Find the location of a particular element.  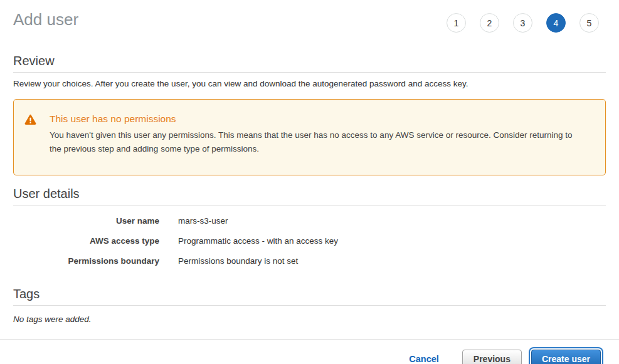

step-2: 2 is located at coordinates (489, 23).